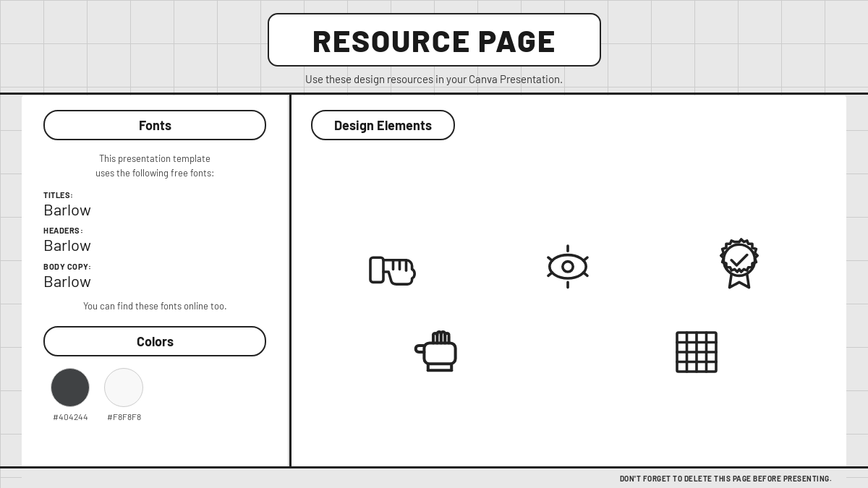  I want to click on font-row-titles: TITLES: Barlow, so click(155, 204).